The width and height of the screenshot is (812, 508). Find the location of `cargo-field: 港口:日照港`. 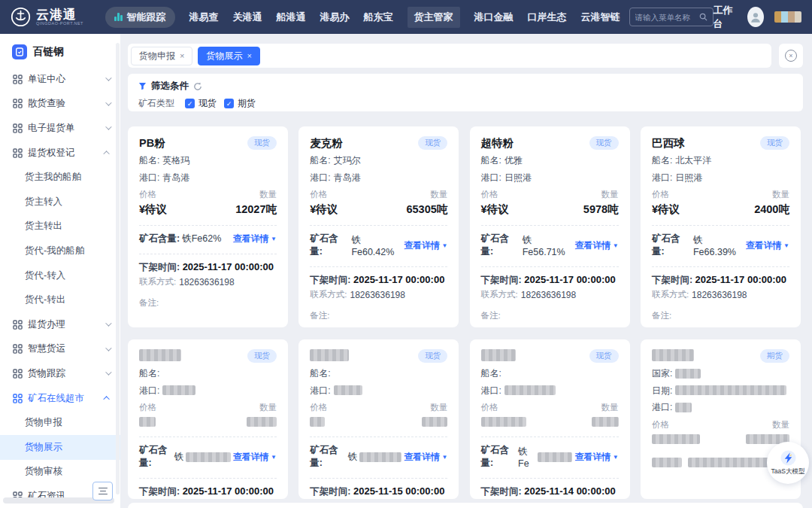

cargo-field: 港口:日照港 is located at coordinates (720, 178).